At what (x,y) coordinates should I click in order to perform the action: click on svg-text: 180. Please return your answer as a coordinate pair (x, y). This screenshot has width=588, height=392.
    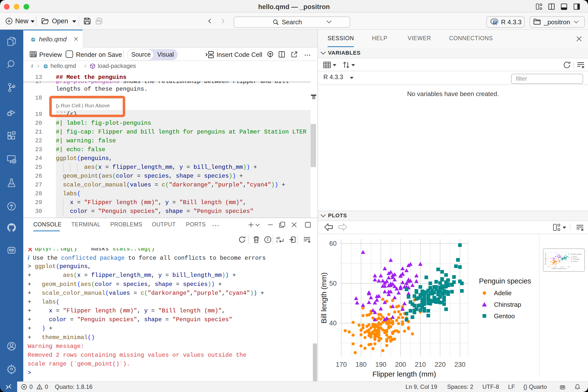
    Looking at the image, I should click on (361, 364).